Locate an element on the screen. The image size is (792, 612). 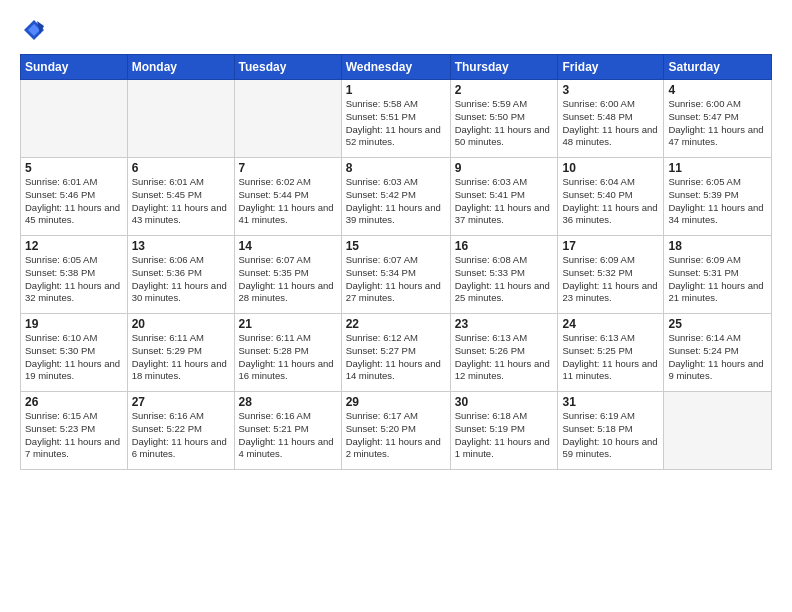
day-info: Sunrise: 6:17 AMSunset: 5:20 PMDaylight:… is located at coordinates (396, 436).